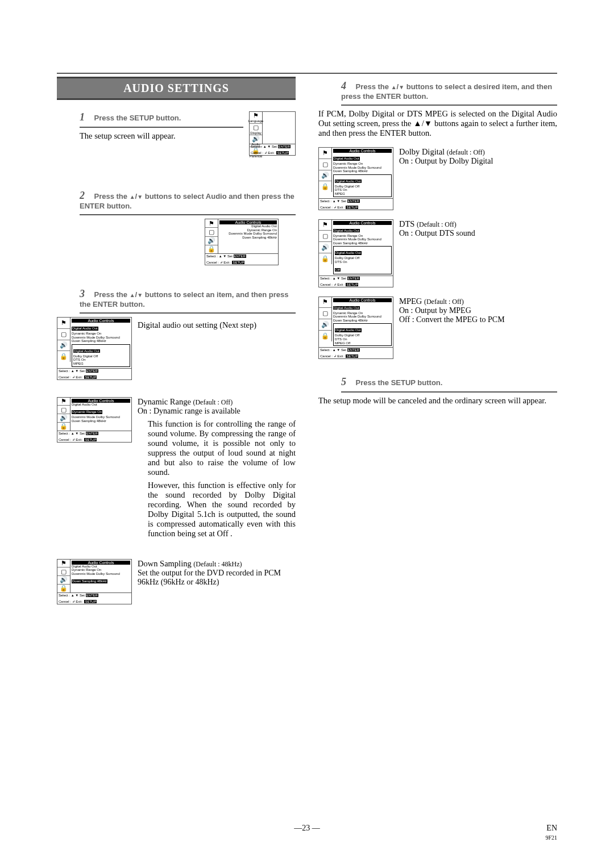 The image size is (614, 868). Describe the element at coordinates (272, 133) in the screenshot. I see `setup-screen-thumbnail: ⚑Language ▢Display 🔊Audio 🔒Parental Sele…` at that location.